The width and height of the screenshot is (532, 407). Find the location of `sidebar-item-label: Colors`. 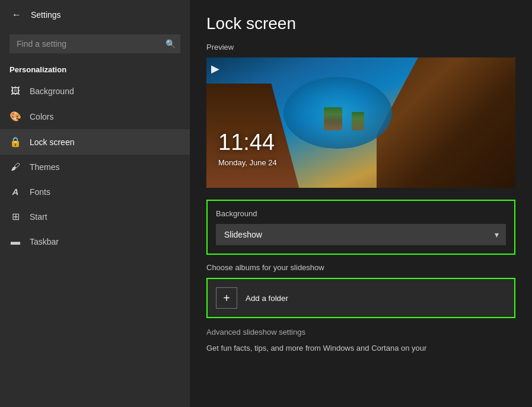

sidebar-item-label: Colors is located at coordinates (42, 117).